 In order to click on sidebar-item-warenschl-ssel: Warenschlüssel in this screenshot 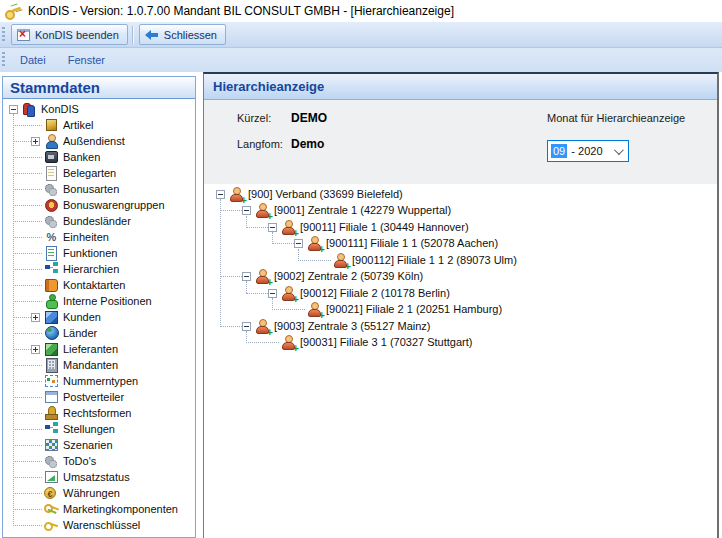, I will do `click(99, 525)`.